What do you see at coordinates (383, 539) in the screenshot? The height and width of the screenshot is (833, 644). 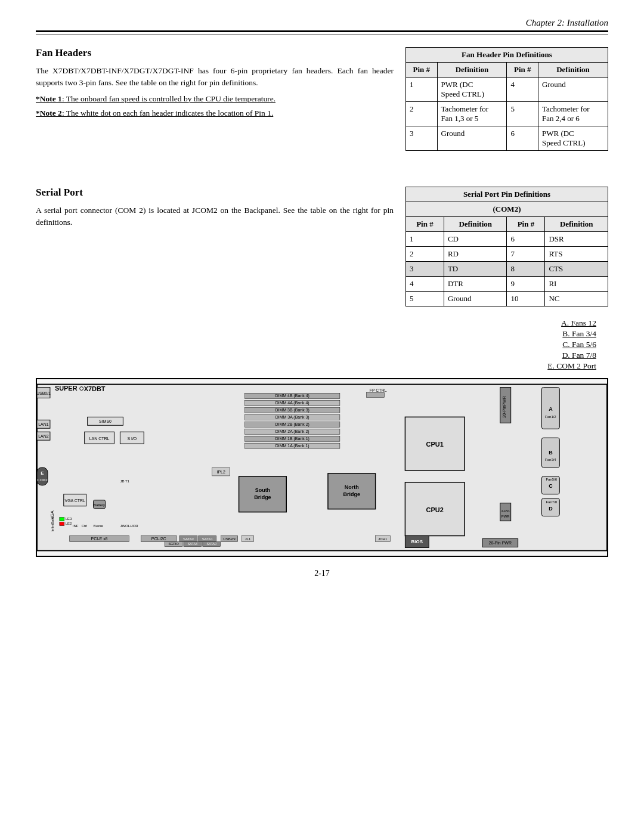 I see `svg-text: JOH1` at bounding box center [383, 539].